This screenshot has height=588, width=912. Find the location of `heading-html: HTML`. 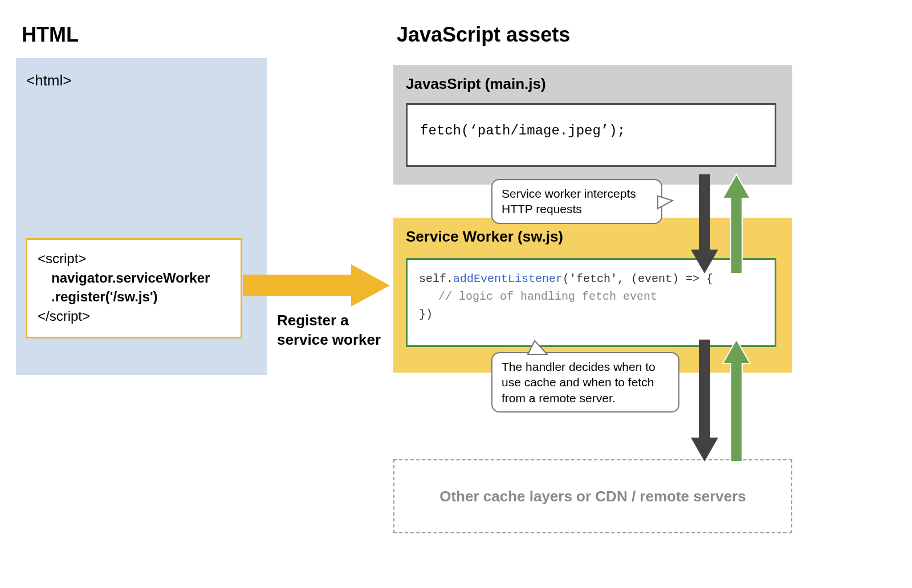

heading-html: HTML is located at coordinates (50, 35).